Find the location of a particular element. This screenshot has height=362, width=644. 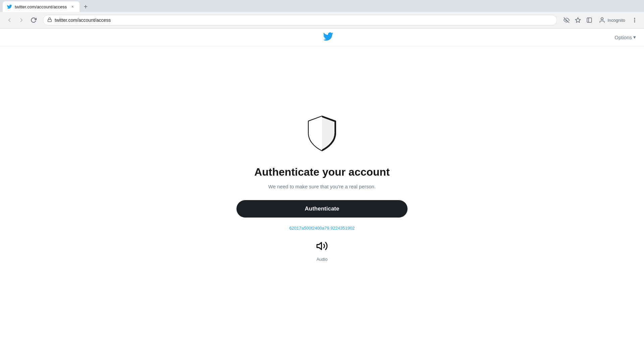

options-arrow-icon: ▾ is located at coordinates (635, 37).